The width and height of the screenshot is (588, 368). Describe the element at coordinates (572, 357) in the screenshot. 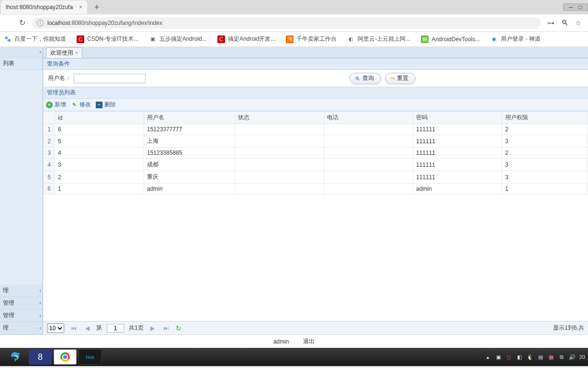

I see `volume-icon: 🔊` at that location.